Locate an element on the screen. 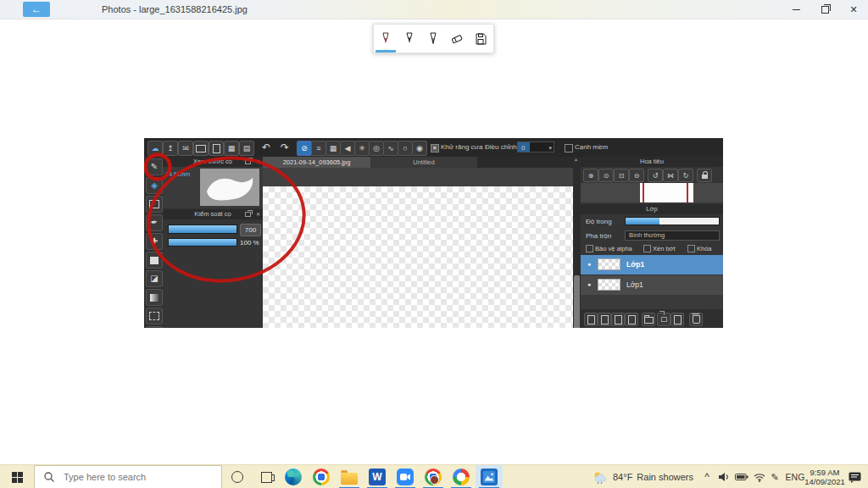  close-icon: ✕ is located at coordinates (853, 10).